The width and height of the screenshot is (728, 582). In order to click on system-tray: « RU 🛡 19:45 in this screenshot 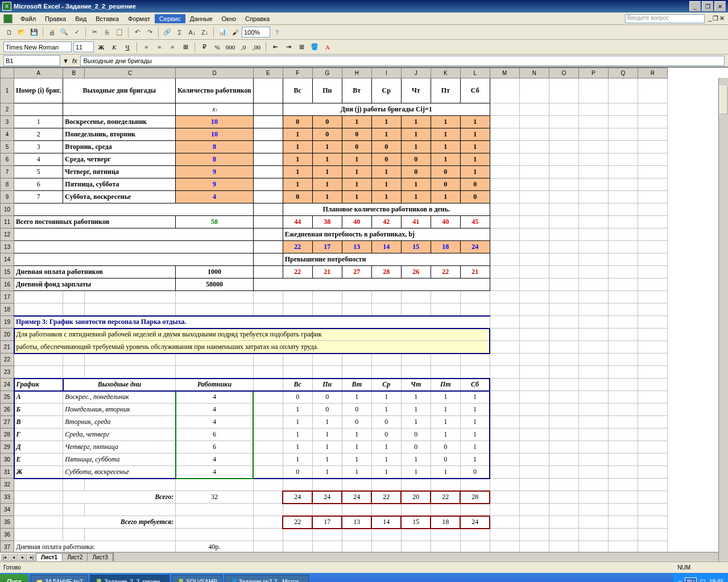, I will do `click(701, 577)`.